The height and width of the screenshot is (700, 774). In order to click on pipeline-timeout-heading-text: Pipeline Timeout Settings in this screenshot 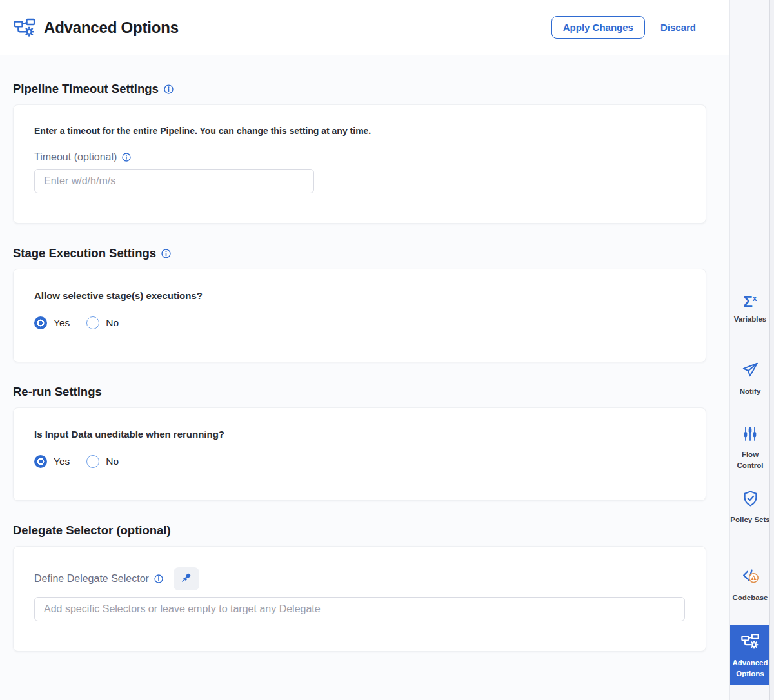, I will do `click(86, 89)`.